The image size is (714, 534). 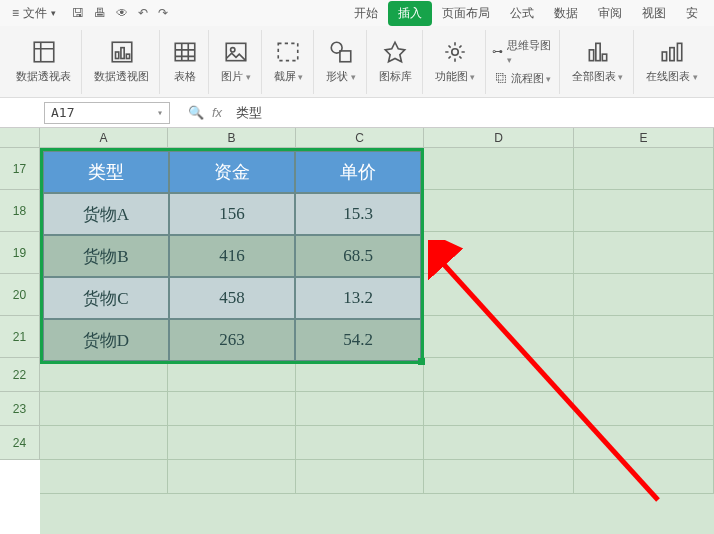 I want to click on flowchart-button: ⿻流程图, so click(x=524, y=78).